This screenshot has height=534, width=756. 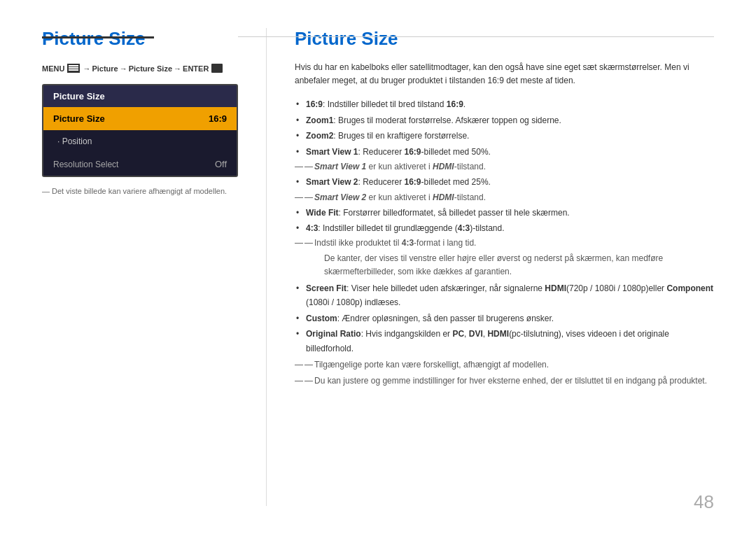 What do you see at coordinates (140, 130) in the screenshot?
I see `ui-box: Picture Size Picture Size 16:9 · Positio…` at bounding box center [140, 130].